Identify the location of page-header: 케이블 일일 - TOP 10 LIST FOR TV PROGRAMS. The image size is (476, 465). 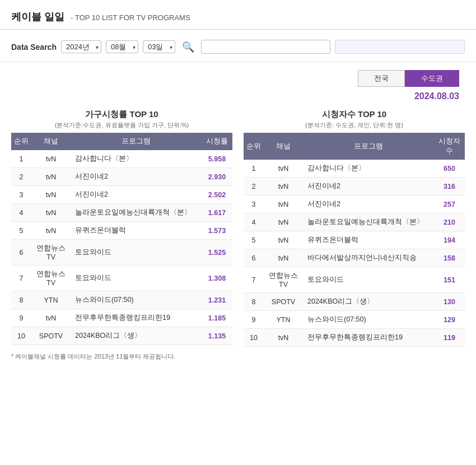
(238, 15).